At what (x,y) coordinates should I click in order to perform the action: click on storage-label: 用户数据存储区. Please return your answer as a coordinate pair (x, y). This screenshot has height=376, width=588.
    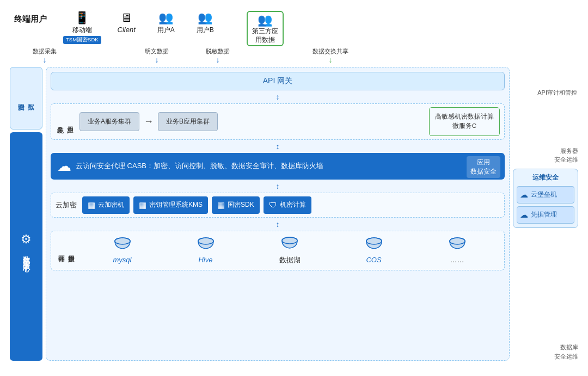
    Looking at the image, I should click on (66, 250).